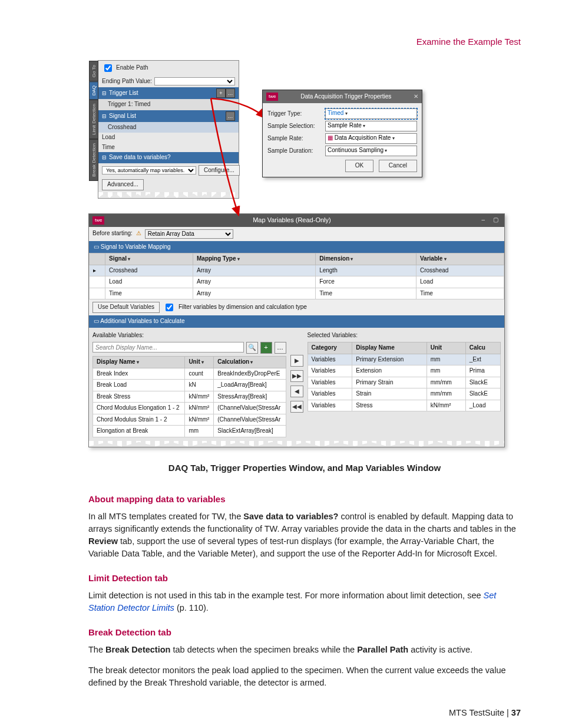 The image size is (562, 728). What do you see at coordinates (135, 246) in the screenshot?
I see `section-signal-mapping-title: Signal to Variable Mapping` at bounding box center [135, 246].